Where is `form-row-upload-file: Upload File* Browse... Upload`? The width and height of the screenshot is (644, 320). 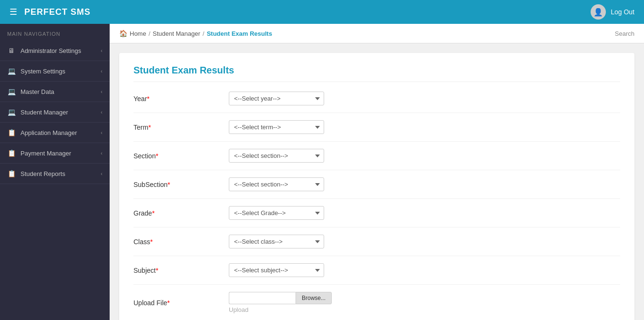 form-row-upload-file: Upload File* Browse... Upload is located at coordinates (377, 306).